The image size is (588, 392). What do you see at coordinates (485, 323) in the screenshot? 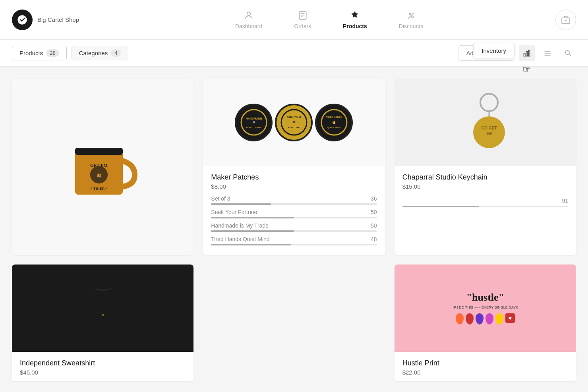
I see `product-card-hustle: "hustle" IF I DO THIS ~~~ EVERY SINGLE D…` at bounding box center [485, 323].